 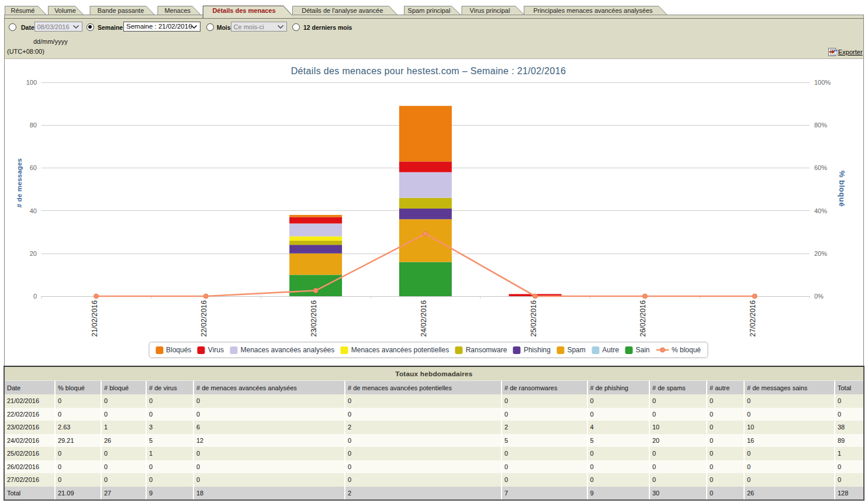 I want to click on svg-text: Spam principal, so click(x=429, y=11).